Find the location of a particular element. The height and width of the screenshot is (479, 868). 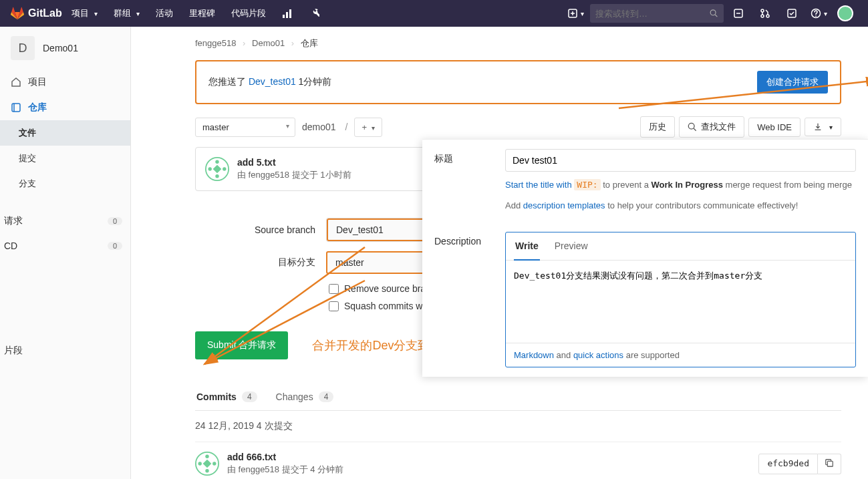

quick-actions-link: quick actions is located at coordinates (599, 355).